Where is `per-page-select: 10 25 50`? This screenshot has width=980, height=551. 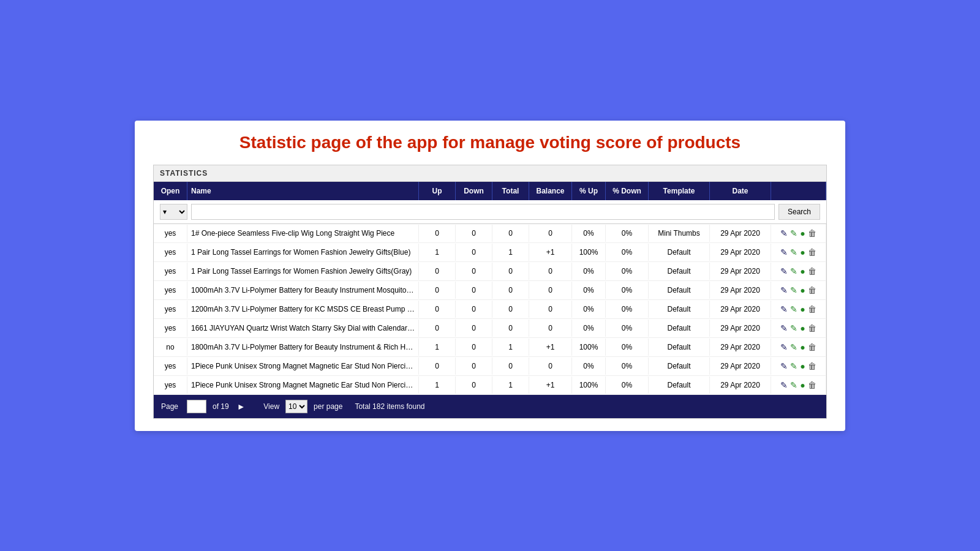 per-page-select: 10 25 50 is located at coordinates (296, 407).